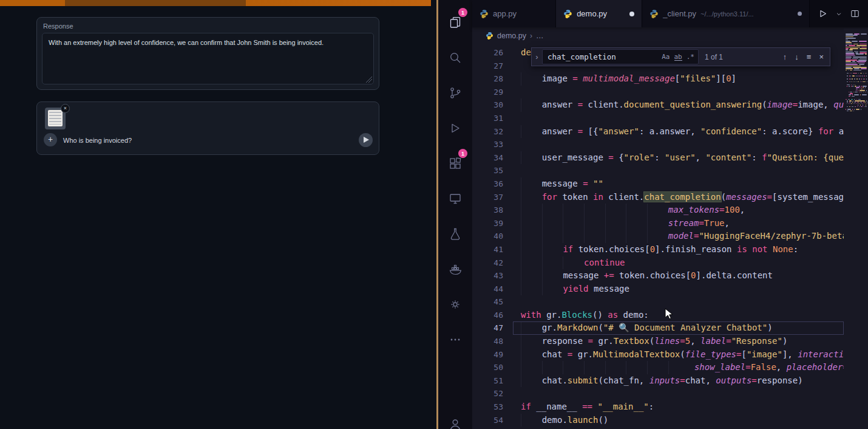  I want to click on code-line-32: 32answer = [{"answer": a.answer, "confid…, so click(658, 132).